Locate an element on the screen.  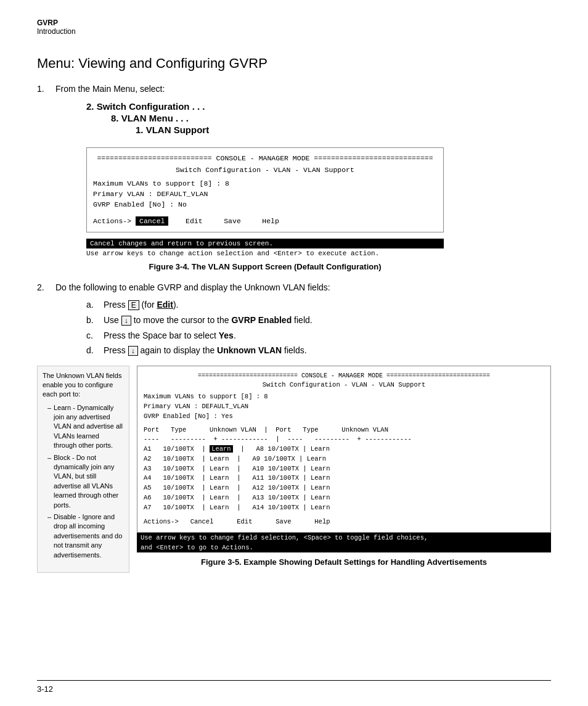
step1-text: From the Main Menu, select: is located at coordinates (110, 89).